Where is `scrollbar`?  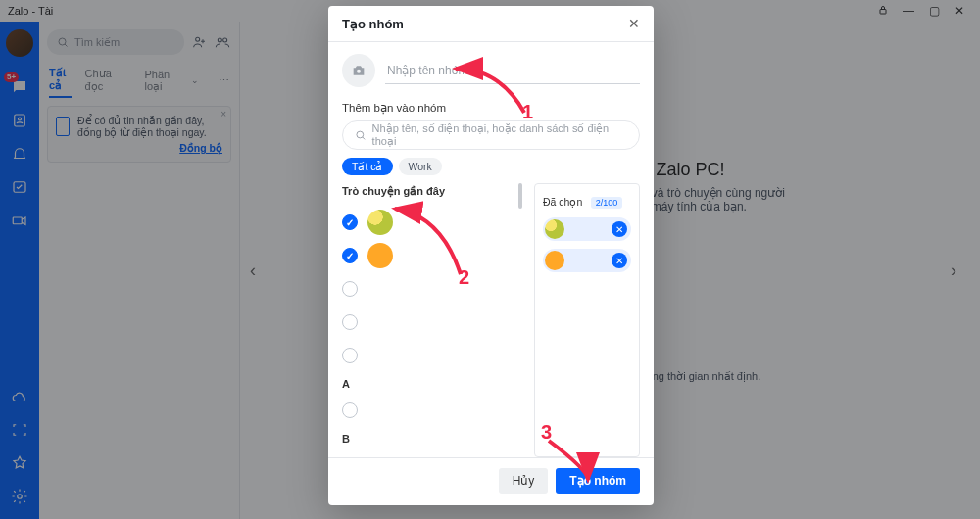 scrollbar is located at coordinates (520, 196).